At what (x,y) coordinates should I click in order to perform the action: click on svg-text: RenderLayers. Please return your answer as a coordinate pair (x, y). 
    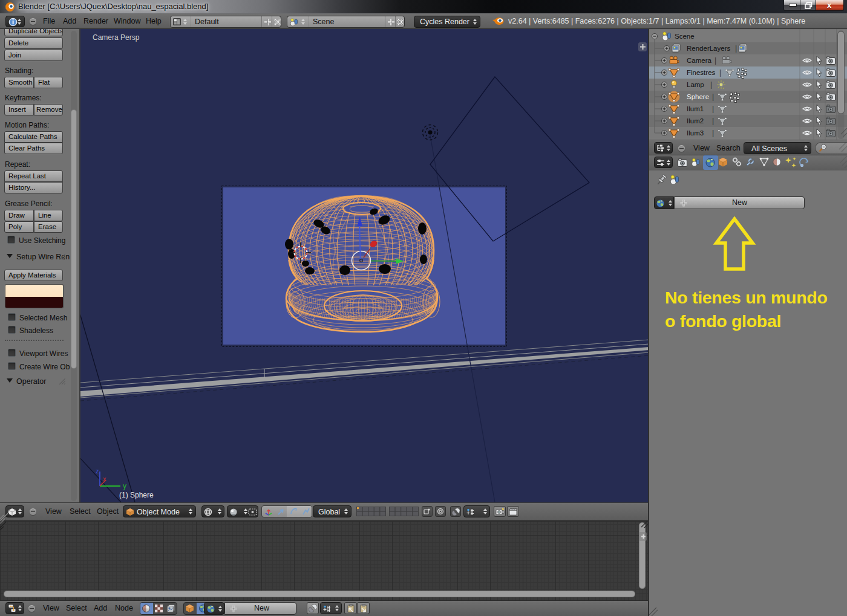
    Looking at the image, I should click on (708, 48).